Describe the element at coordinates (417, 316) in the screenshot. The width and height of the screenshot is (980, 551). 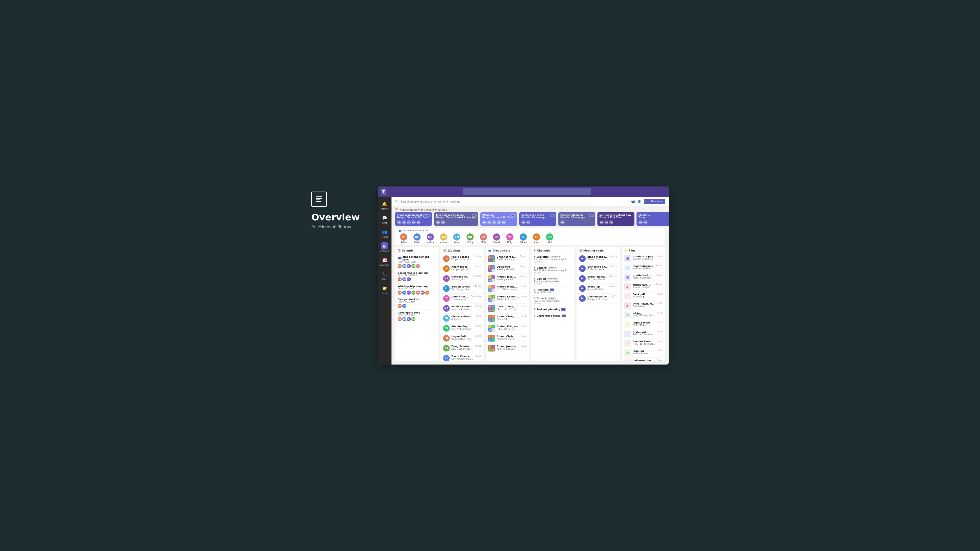
I see `calendar-item: Developers sync Today, 5–5:30pm PADBCHKB` at that location.